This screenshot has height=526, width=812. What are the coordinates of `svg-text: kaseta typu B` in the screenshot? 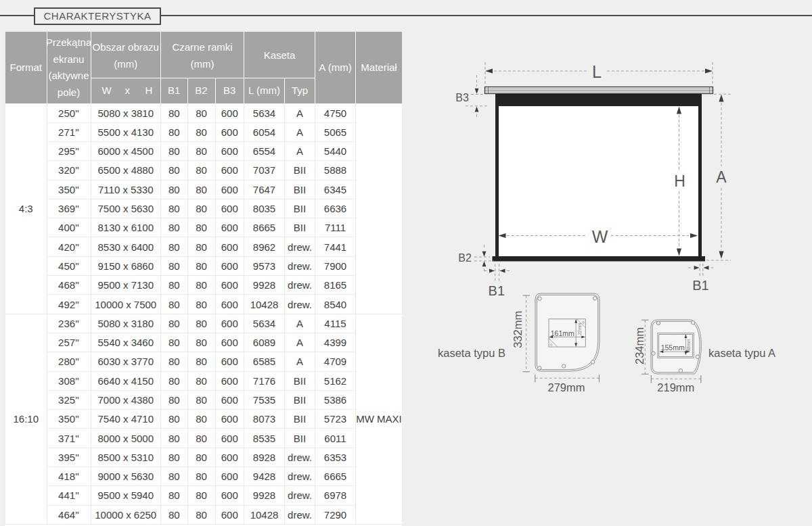 It's located at (472, 353).